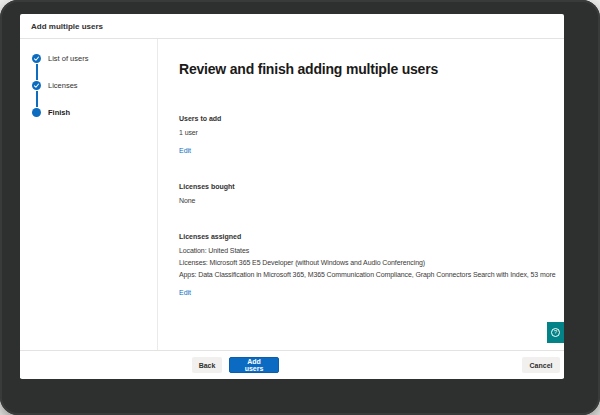  What do you see at coordinates (254, 365) in the screenshot?
I see `add-users-button: Add users` at bounding box center [254, 365].